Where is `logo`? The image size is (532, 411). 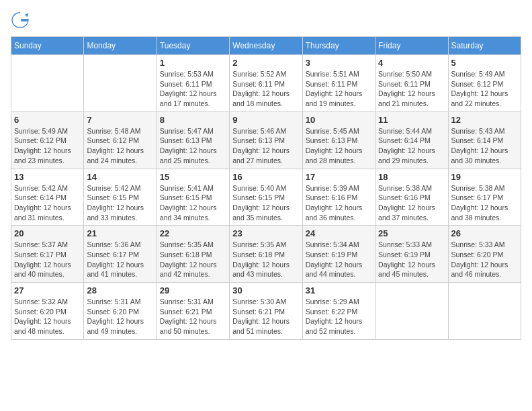 logo is located at coordinates (21, 20).